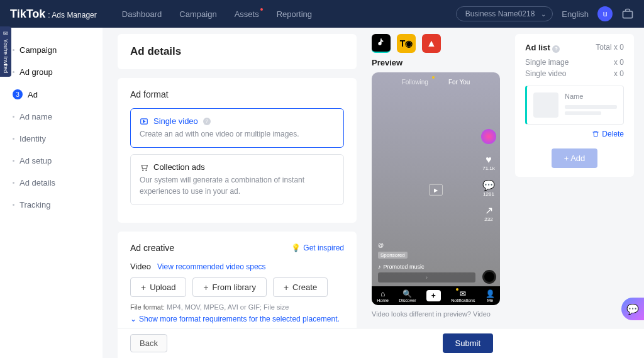 Image resolution: width=644 pixels, height=358 pixels. Describe the element at coordinates (491, 294) in the screenshot. I see `user-icon: 👤` at that location.